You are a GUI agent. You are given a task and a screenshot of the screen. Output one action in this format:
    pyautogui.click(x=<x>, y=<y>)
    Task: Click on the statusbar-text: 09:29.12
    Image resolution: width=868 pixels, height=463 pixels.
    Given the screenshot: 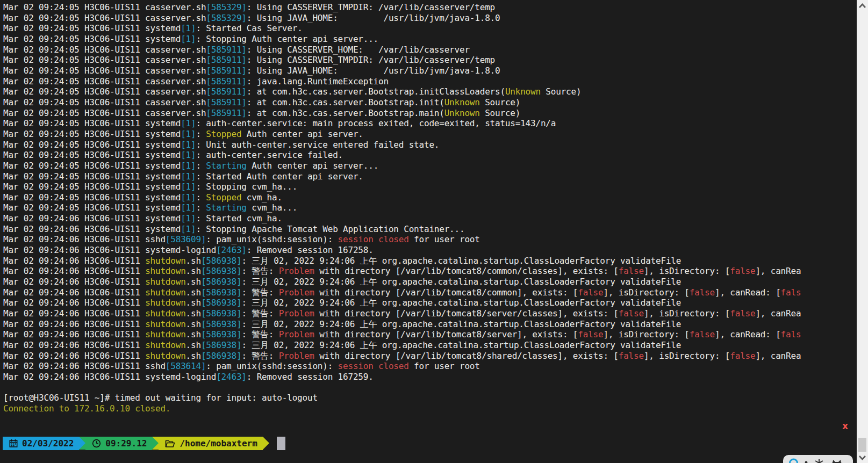 What is the action you would take?
    pyautogui.click(x=126, y=444)
    